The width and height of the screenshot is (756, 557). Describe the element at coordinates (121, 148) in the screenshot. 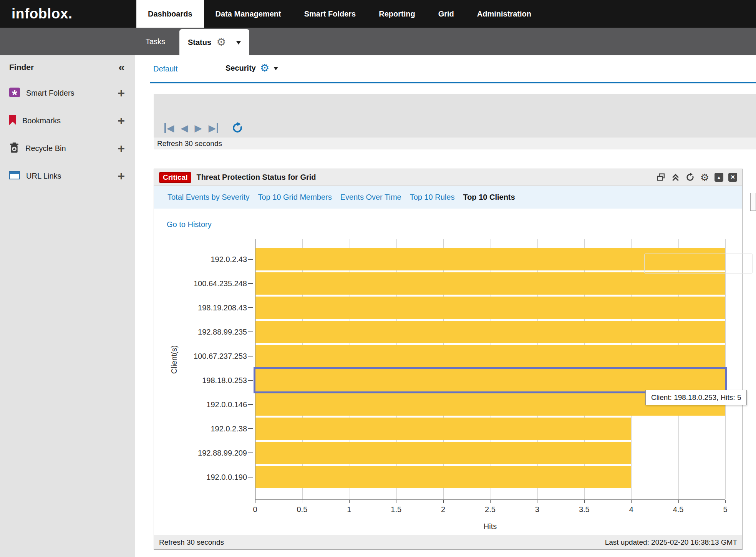

I see `add-recycle-bin-button` at that location.